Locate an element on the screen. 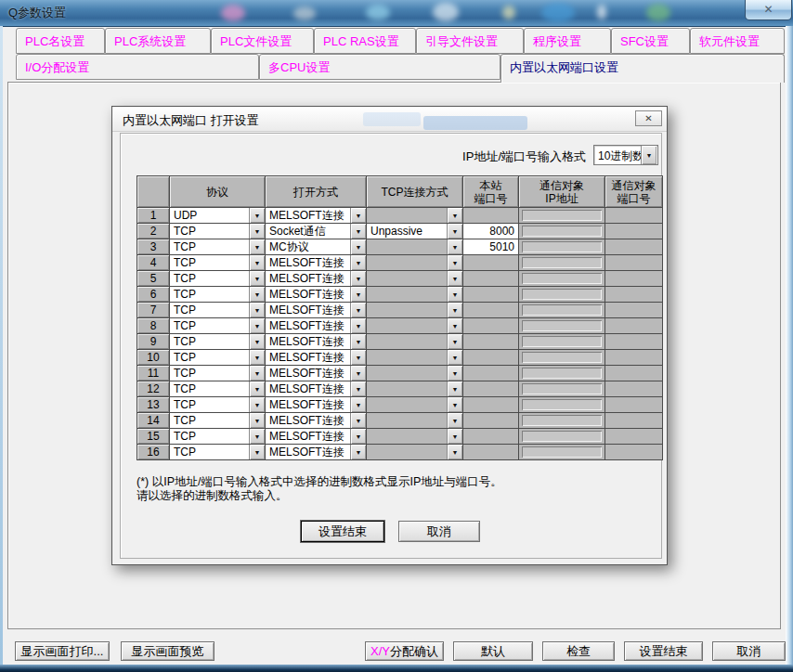 Image resolution: width=793 pixels, height=672 pixels. default-button: 默认 is located at coordinates (493, 652).